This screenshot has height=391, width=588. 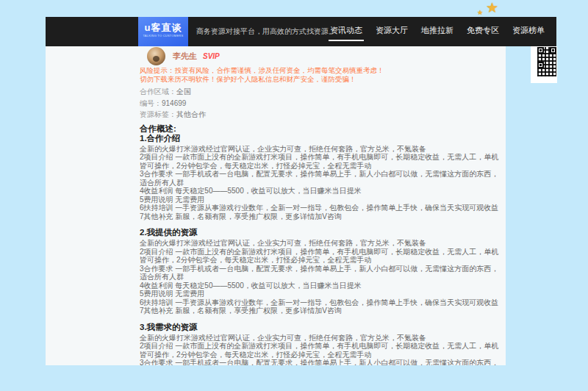 I want to click on nav-item-promotion: 地推拉新, so click(x=437, y=32).